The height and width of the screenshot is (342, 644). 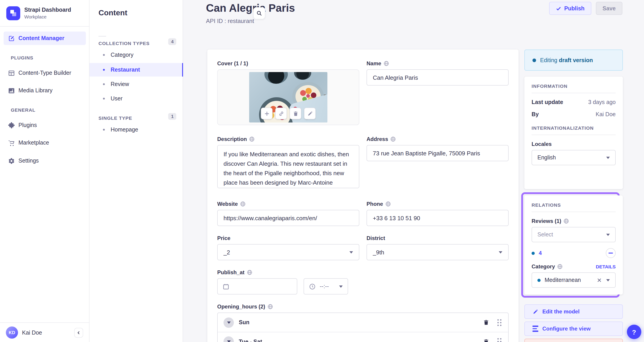 What do you see at coordinates (438, 153) in the screenshot?
I see `address-input` at bounding box center [438, 153].